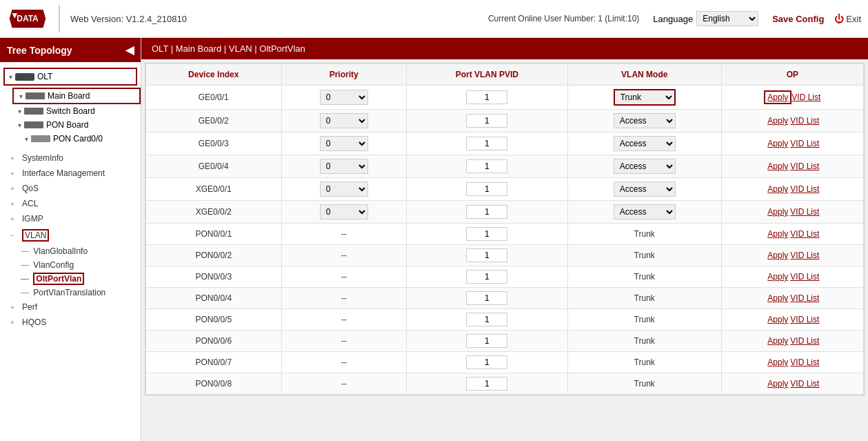 The width and height of the screenshot is (868, 441). I want to click on mode-text-6: Trunk, so click(645, 234).